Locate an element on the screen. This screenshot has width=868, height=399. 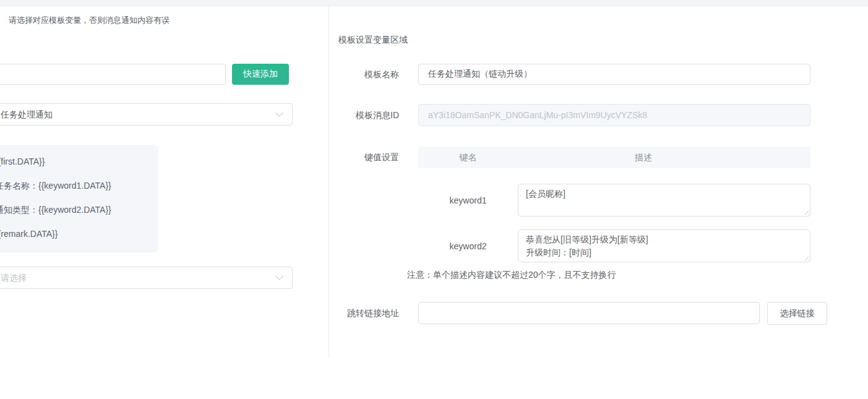
template-msg-id-input-wrap is located at coordinates (614, 115).